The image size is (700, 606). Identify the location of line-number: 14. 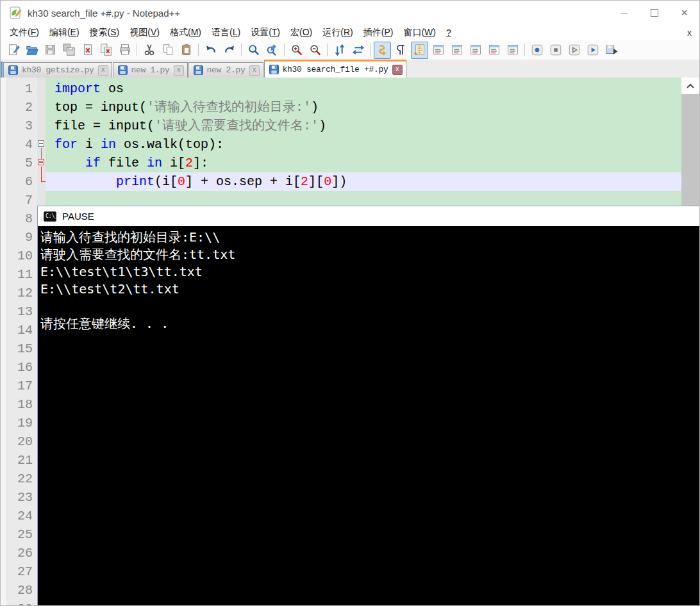
(22, 331).